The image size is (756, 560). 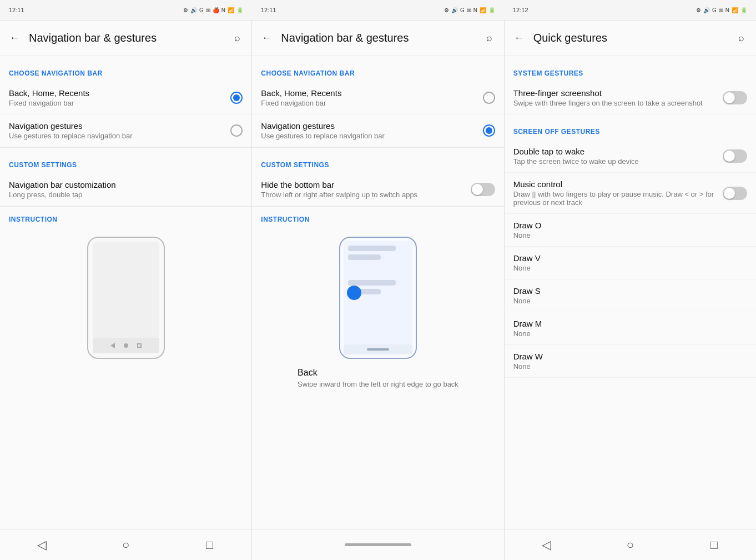 What do you see at coordinates (631, 301) in the screenshot?
I see `item-subtitle-draw-s: None` at bounding box center [631, 301].